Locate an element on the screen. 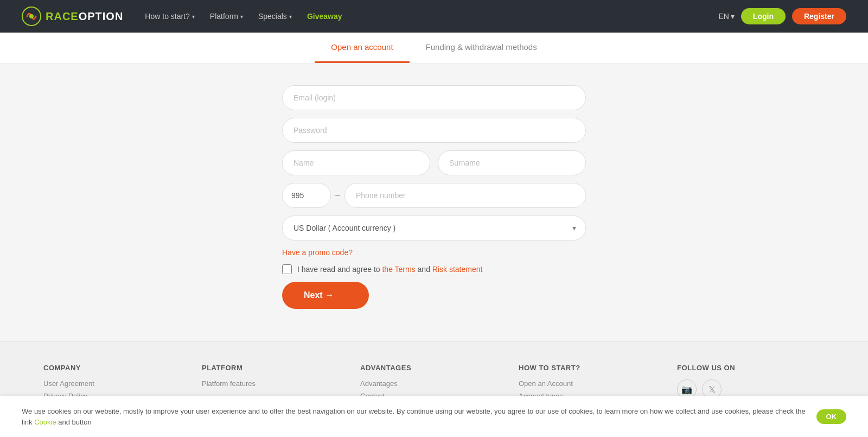 Image resolution: width=868 pixels, height=437 pixels. tabs-bar: Open an account Funding & withdrawal met… is located at coordinates (434, 48).